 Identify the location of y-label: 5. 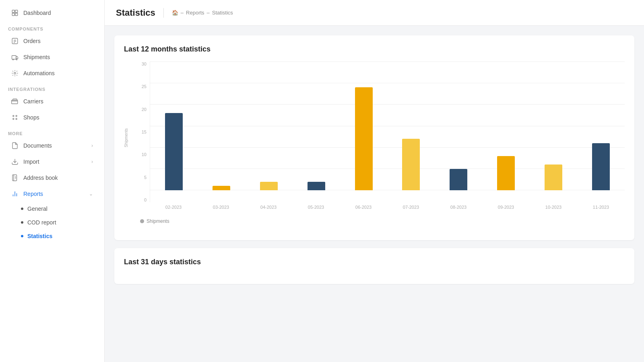
(142, 177).